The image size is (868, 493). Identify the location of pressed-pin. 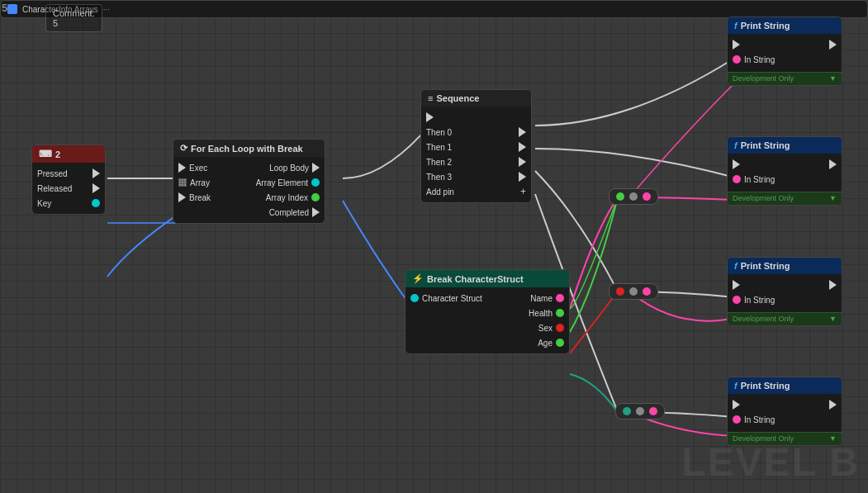
(96, 173).